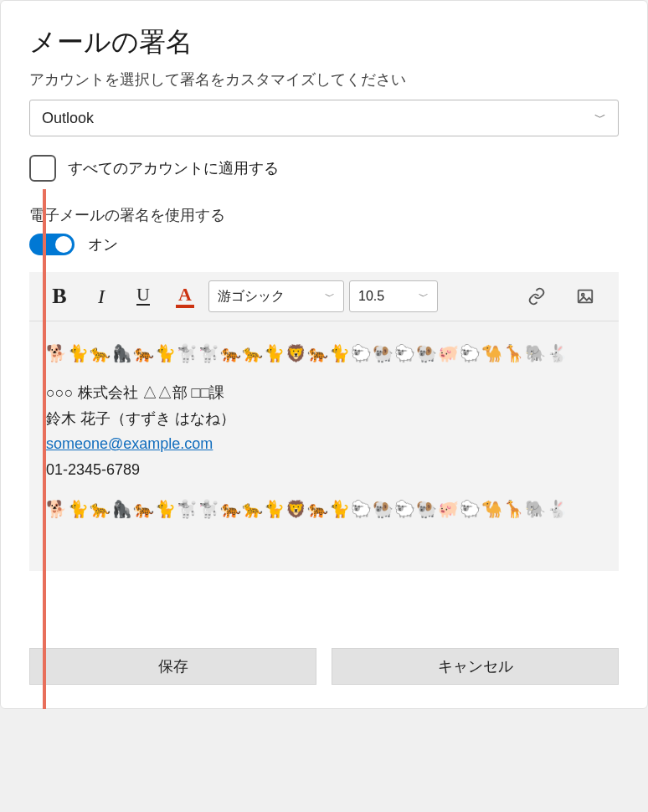  Describe the element at coordinates (324, 80) in the screenshot. I see `page-subtitle: アカウントを選択して署名をカスタマイズしてください` at that location.